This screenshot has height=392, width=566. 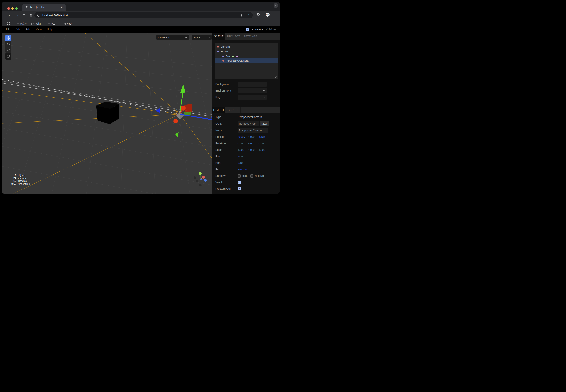 What do you see at coordinates (24, 15) in the screenshot?
I see `reload-icon` at bounding box center [24, 15].